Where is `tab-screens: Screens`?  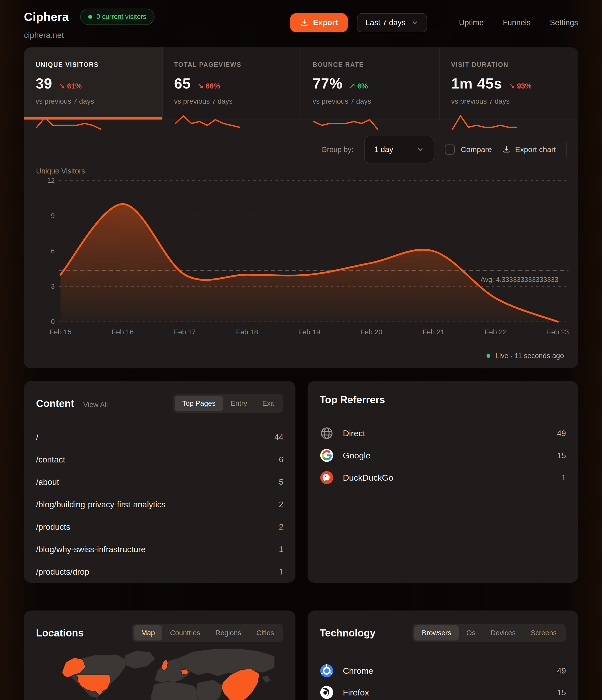
tab-screens: Screens is located at coordinates (544, 633).